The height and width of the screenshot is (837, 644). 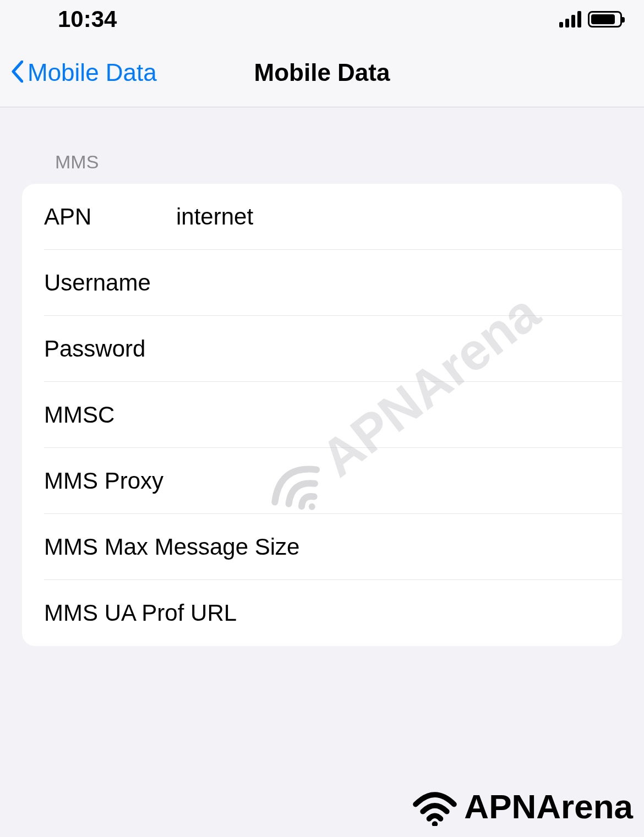 I want to click on input-mms-ua, so click(x=418, y=613).